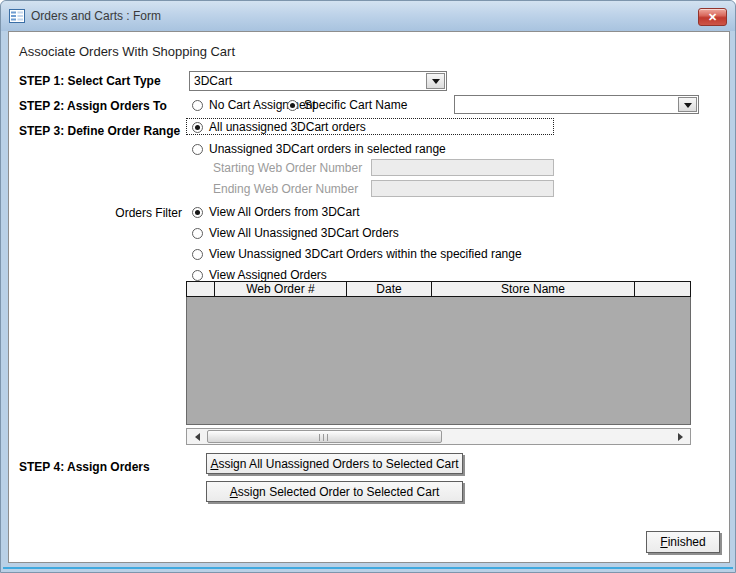 This screenshot has height=573, width=736. I want to click on scroll-left-button, so click(195, 436).